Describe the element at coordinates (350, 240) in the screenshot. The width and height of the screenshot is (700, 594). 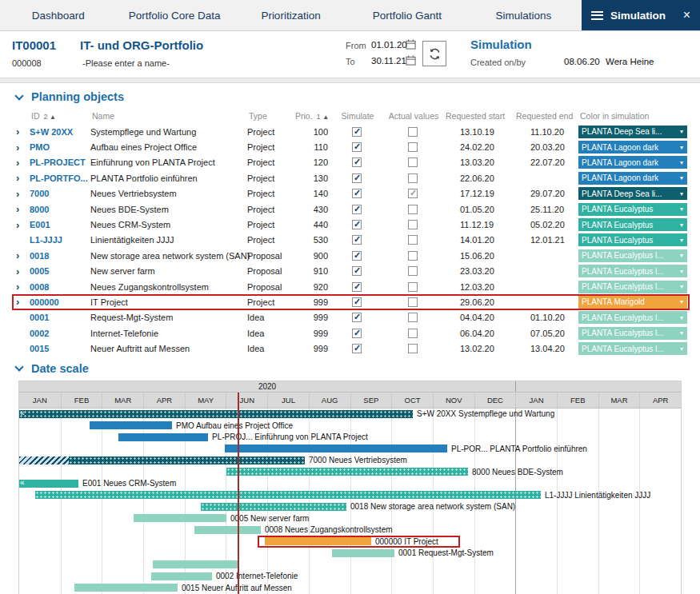
I see `table-row: L1-JJJJLinientätigkeiten JJJJProject5301…` at that location.